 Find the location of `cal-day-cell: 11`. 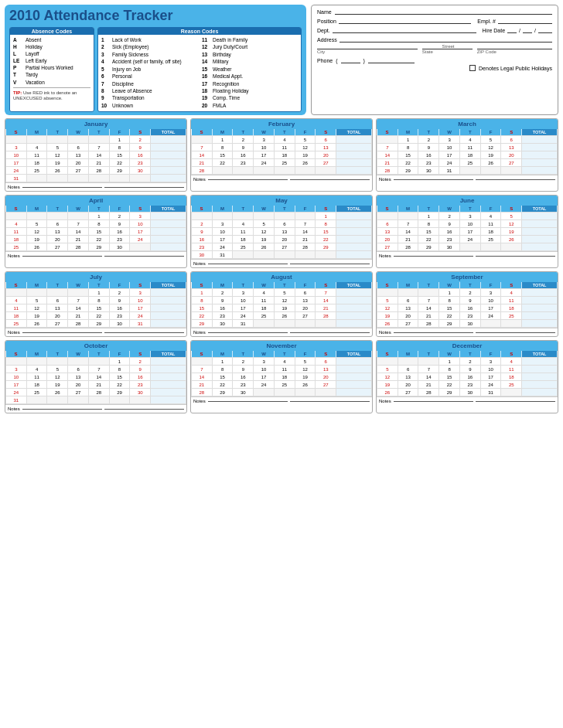

cal-day-cell: 11 is located at coordinates (37, 155).